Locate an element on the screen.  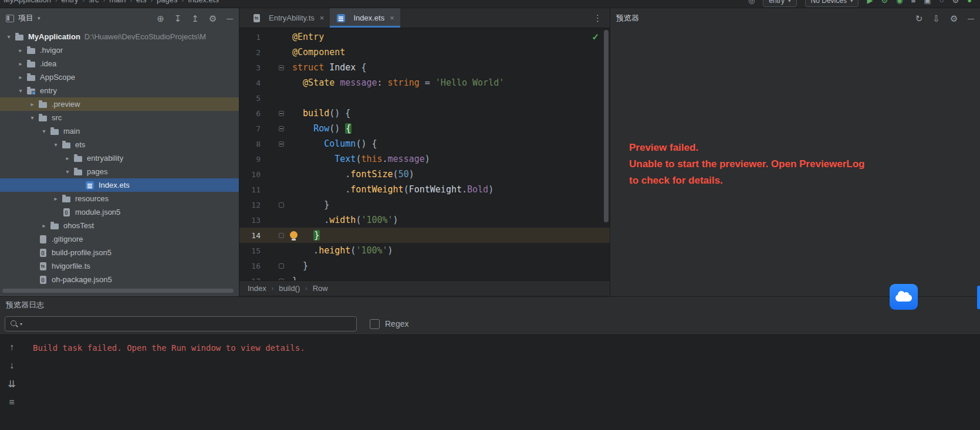
scroll-down-icon: ↓ is located at coordinates (12, 365).